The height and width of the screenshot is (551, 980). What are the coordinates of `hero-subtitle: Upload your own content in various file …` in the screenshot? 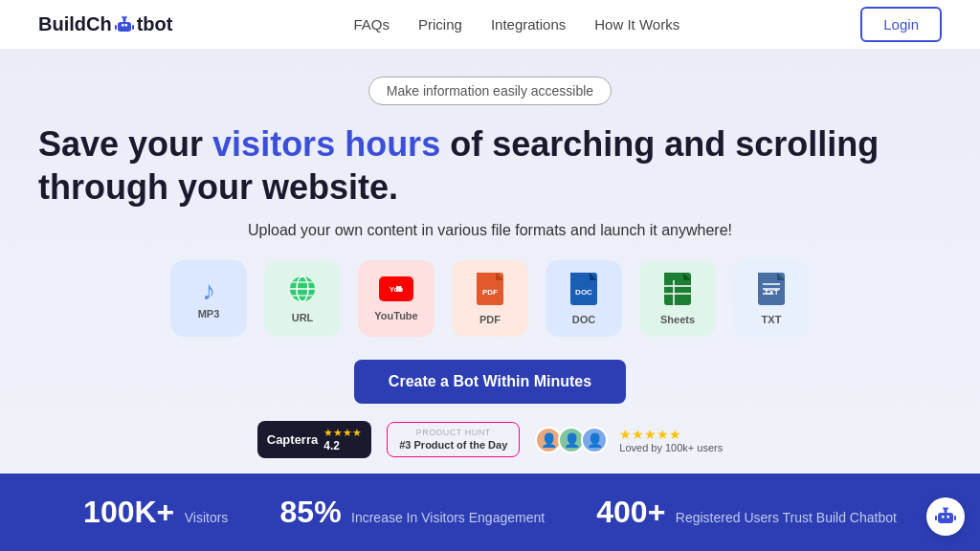 It's located at (490, 231).